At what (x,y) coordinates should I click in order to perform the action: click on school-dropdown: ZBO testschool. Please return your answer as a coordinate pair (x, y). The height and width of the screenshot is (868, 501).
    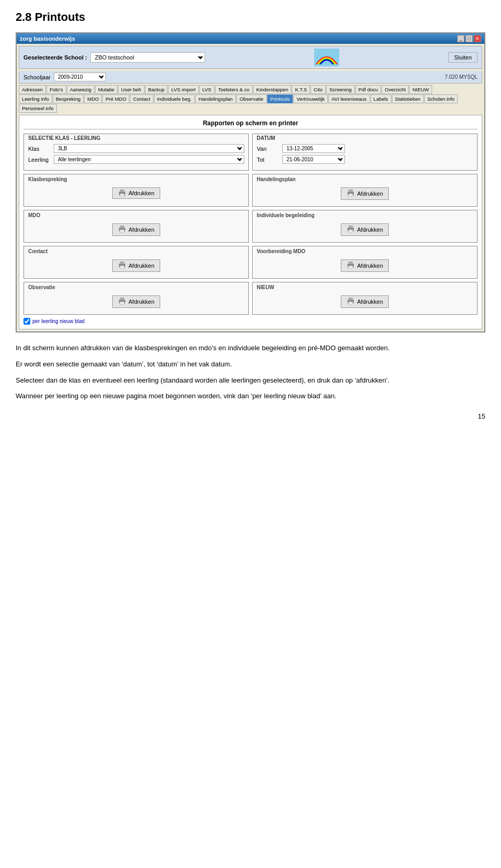
    Looking at the image, I should click on (148, 57).